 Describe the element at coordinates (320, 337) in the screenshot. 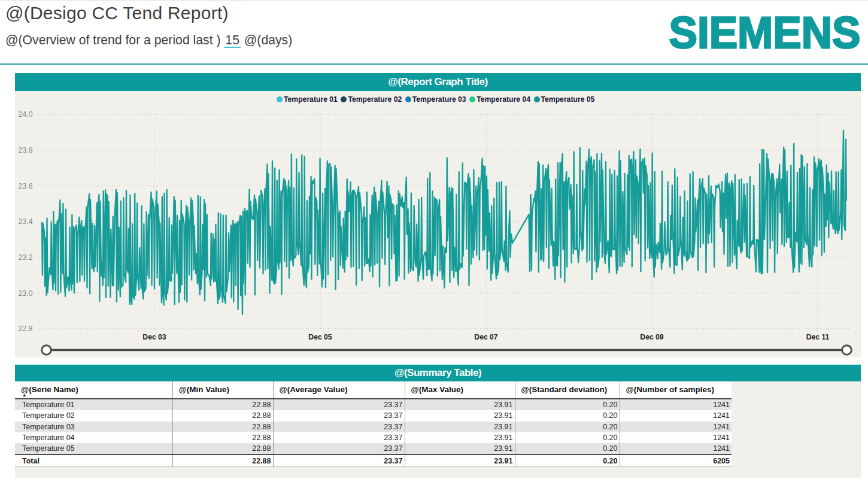

I see `svg-text: Dec 05` at that location.